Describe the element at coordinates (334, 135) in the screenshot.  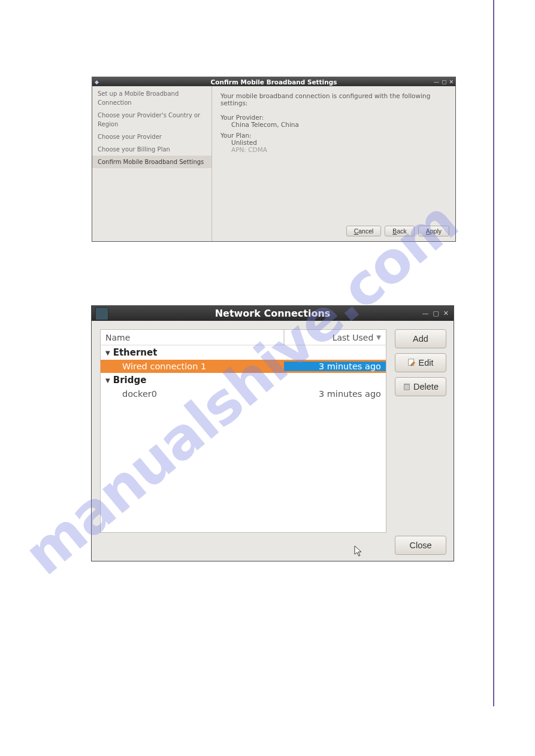
I see `plan-label: Your Plan:` at that location.